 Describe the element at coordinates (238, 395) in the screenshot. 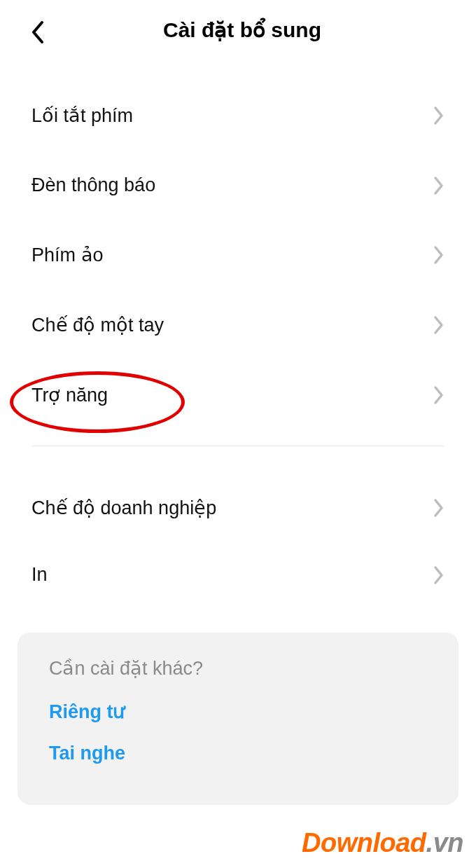

I see `item-accessibility: Trợ năng` at that location.